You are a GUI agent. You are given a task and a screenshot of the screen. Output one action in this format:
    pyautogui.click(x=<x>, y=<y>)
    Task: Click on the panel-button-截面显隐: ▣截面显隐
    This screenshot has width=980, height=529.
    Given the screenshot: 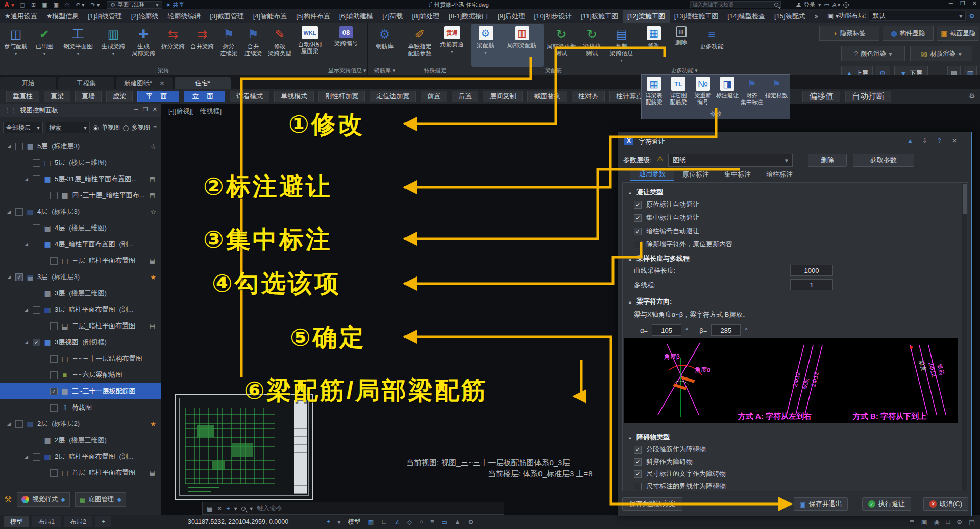 What is the action you would take?
    pyautogui.click(x=958, y=33)
    